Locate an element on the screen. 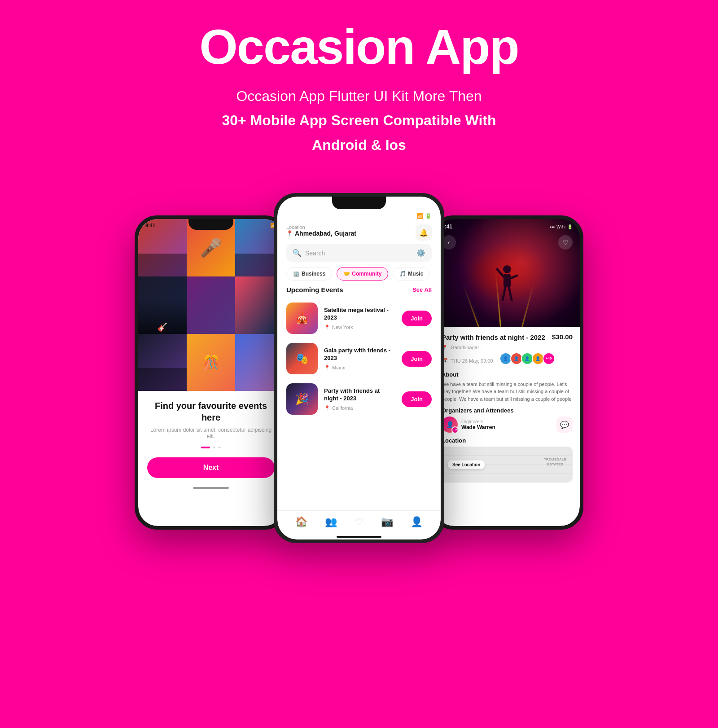 The width and height of the screenshot is (718, 728). see-location-button: See Location is located at coordinates (466, 465).